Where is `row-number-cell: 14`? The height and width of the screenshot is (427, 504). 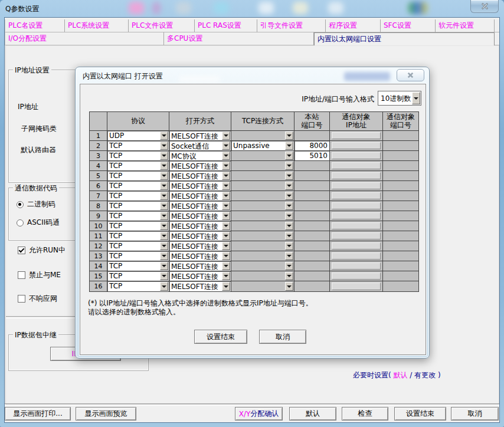
row-number-cell: 14 is located at coordinates (99, 267).